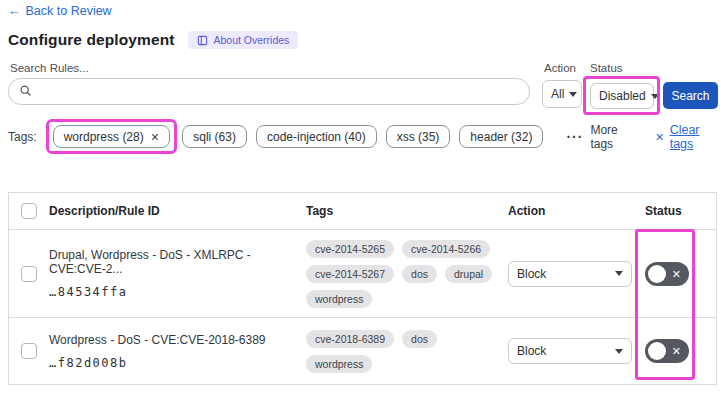  What do you see at coordinates (214, 136) in the screenshot?
I see `tag-pill-sqli: sqli (63)` at bounding box center [214, 136].